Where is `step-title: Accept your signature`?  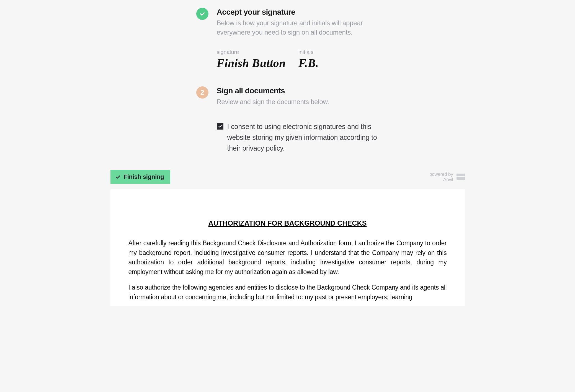 step-title: Accept your signature is located at coordinates (300, 12).